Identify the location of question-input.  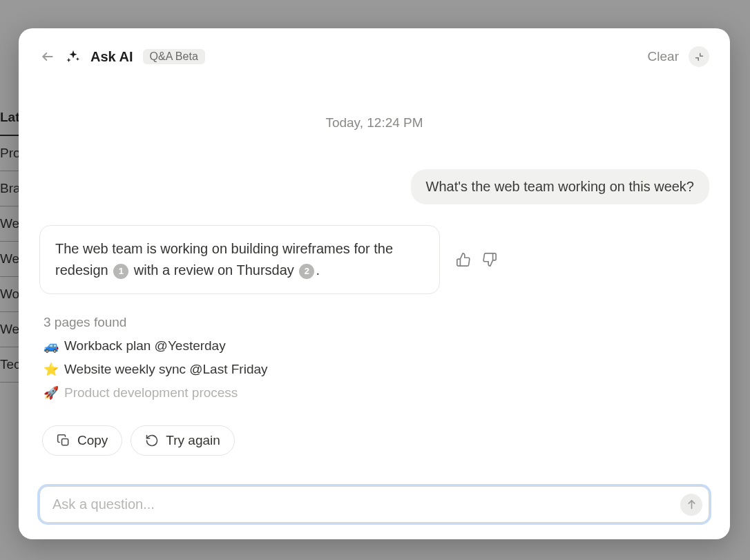
(374, 504).